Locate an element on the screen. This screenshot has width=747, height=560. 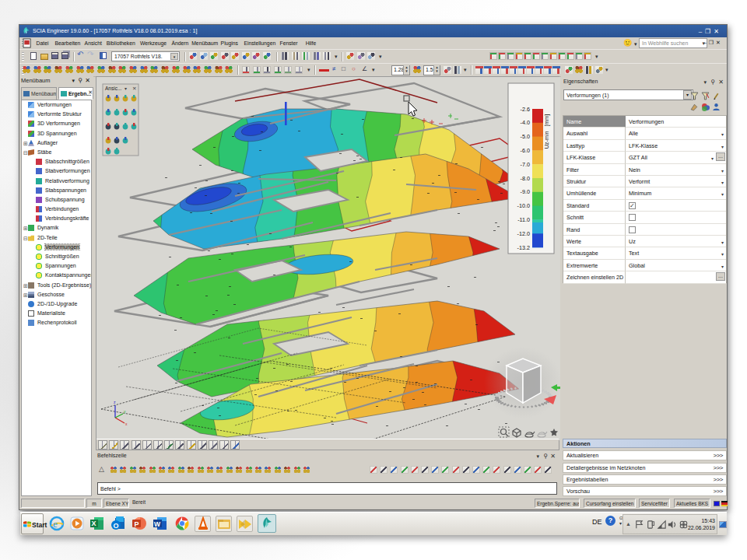
svg-text: O is located at coordinates (117, 526).